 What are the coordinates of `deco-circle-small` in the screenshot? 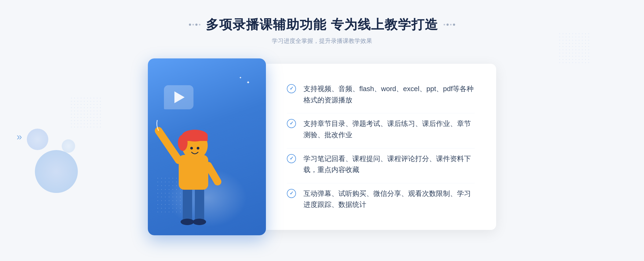 It's located at (38, 139).